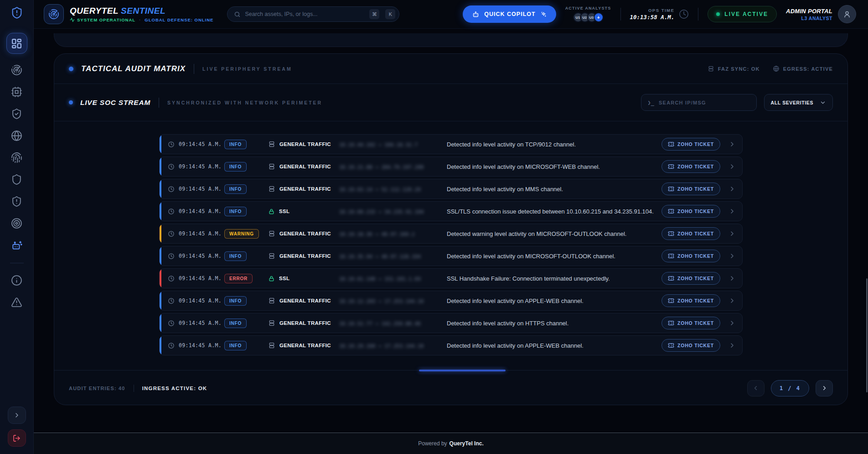 The image size is (868, 454). Describe the element at coordinates (272, 189) in the screenshot. I see `server-icon` at that location.